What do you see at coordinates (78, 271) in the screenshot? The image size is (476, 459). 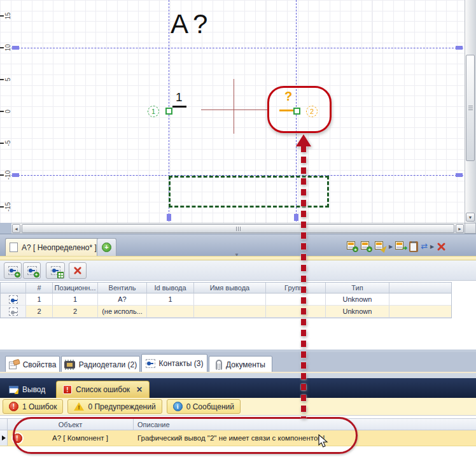 I see `delete-pin-button` at bounding box center [78, 271].